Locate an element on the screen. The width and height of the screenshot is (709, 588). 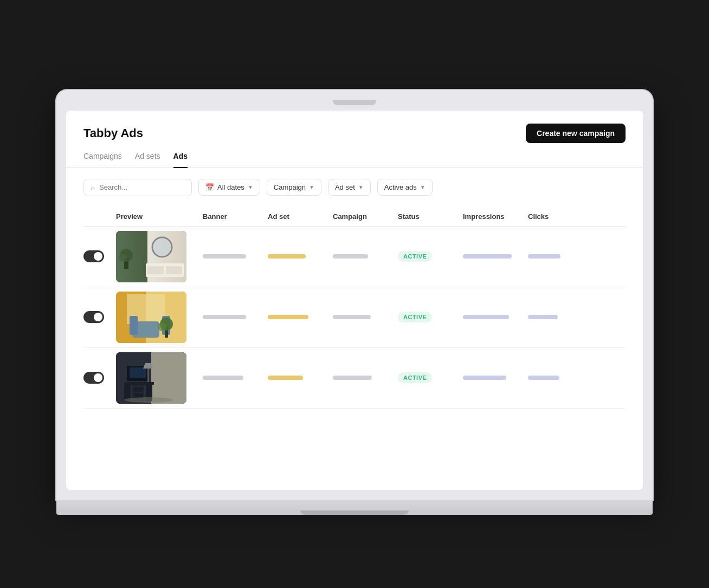
create-campaign-button: Create new campaign is located at coordinates (576, 133).